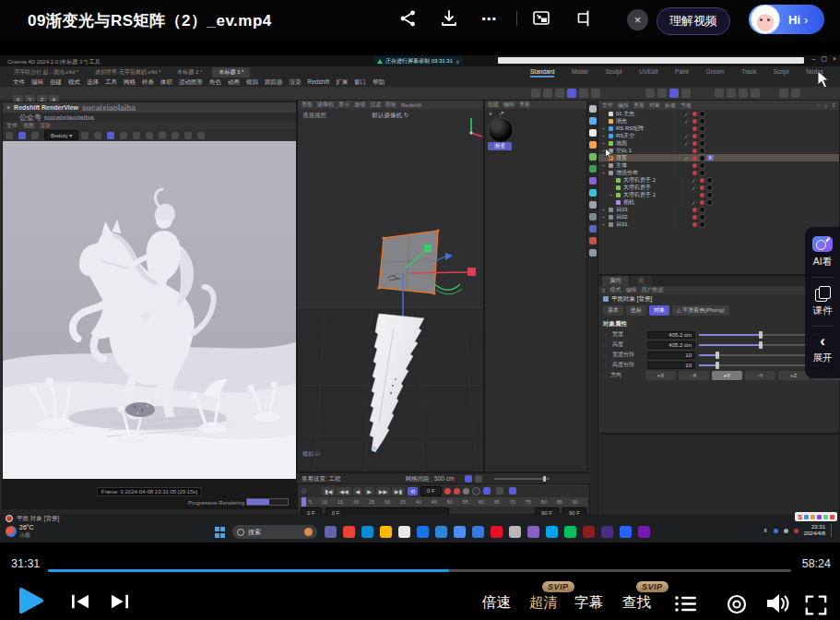 This screenshot has width=840, height=620. I want to click on attribute-tabs: 属性 层, so click(719, 280).